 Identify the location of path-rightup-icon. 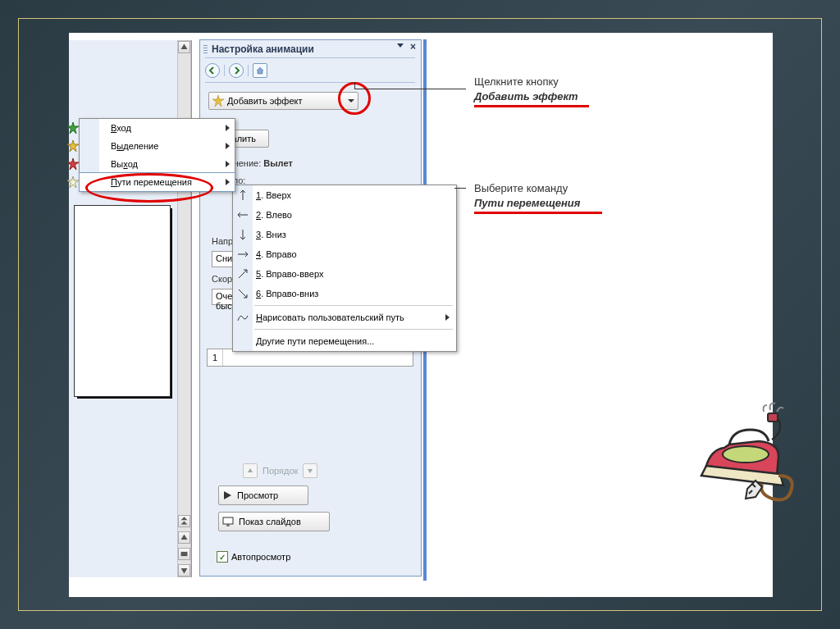
(243, 274).